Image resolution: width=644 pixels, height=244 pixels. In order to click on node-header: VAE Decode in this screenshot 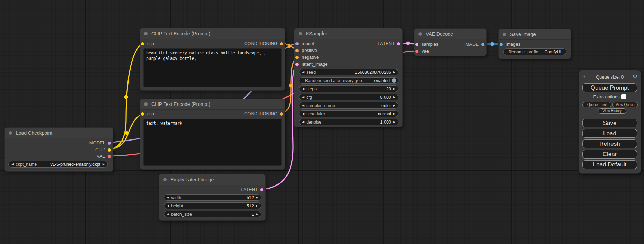, I will do `click(450, 34)`.